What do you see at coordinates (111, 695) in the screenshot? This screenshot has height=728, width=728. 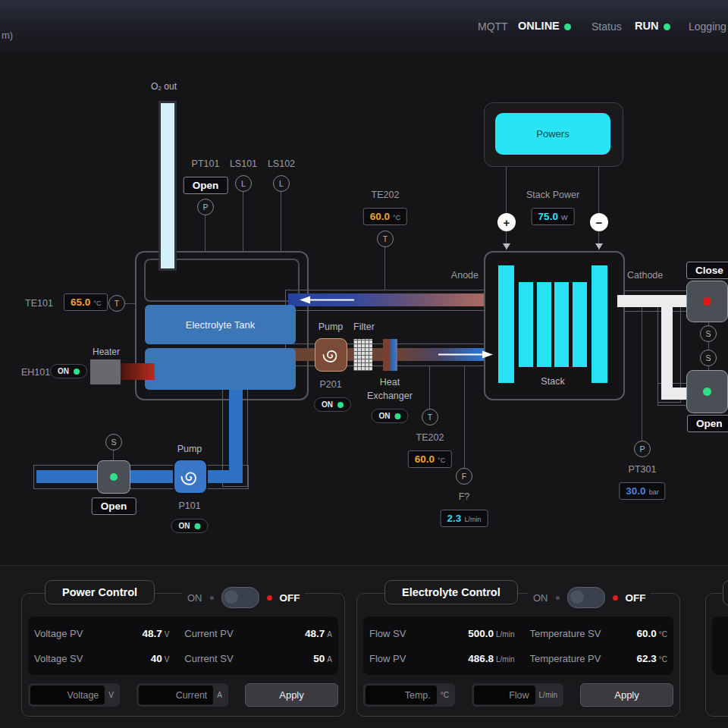 I see `voltage-input-unit: V` at bounding box center [111, 695].